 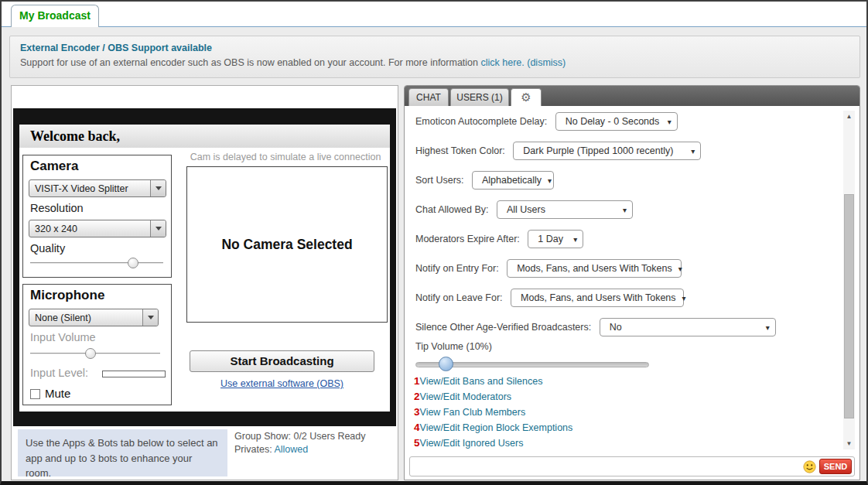 What do you see at coordinates (532, 364) in the screenshot?
I see `tip-volume-slider` at bounding box center [532, 364].